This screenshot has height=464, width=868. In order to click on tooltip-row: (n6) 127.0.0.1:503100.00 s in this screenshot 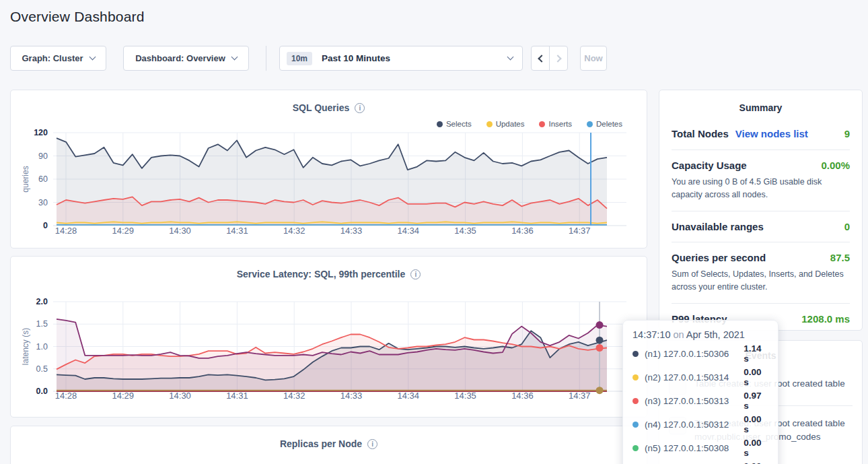, I will do `click(700, 463)`.